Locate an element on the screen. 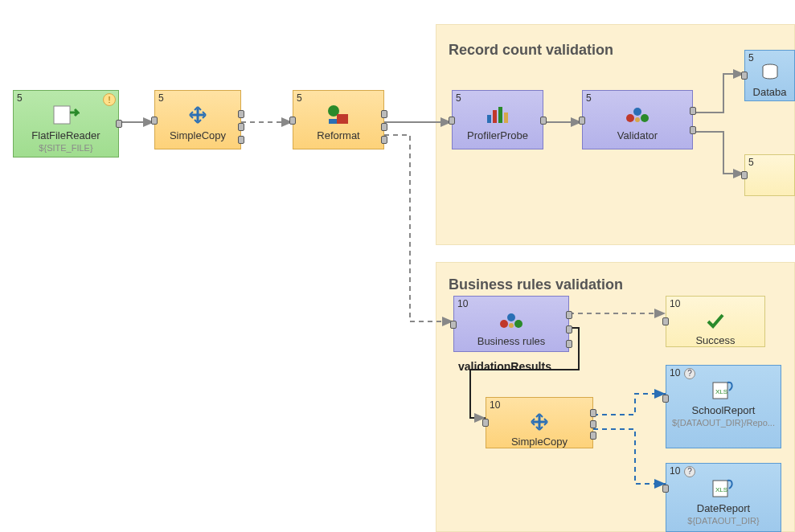  warning-icon: ! is located at coordinates (109, 100).